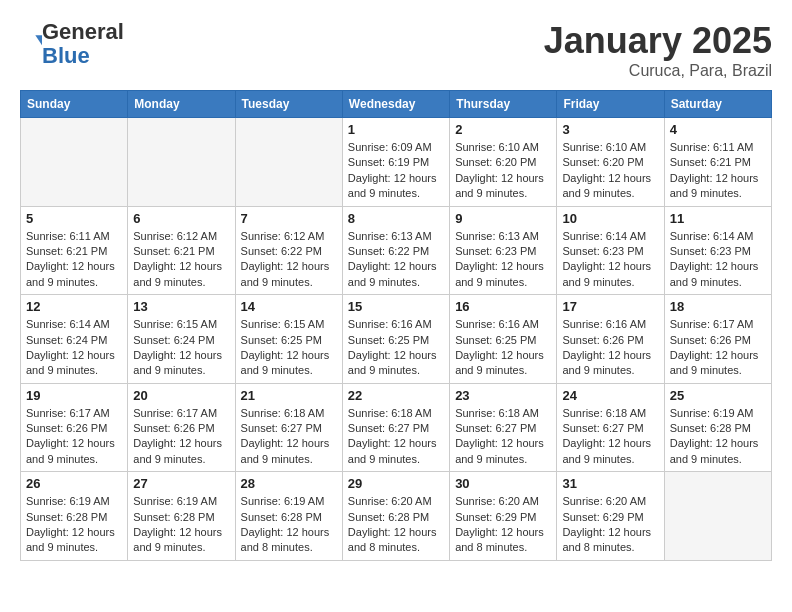 Image resolution: width=792 pixels, height=612 pixels. Describe the element at coordinates (610, 104) in the screenshot. I see `weekday-header: Friday` at that location.